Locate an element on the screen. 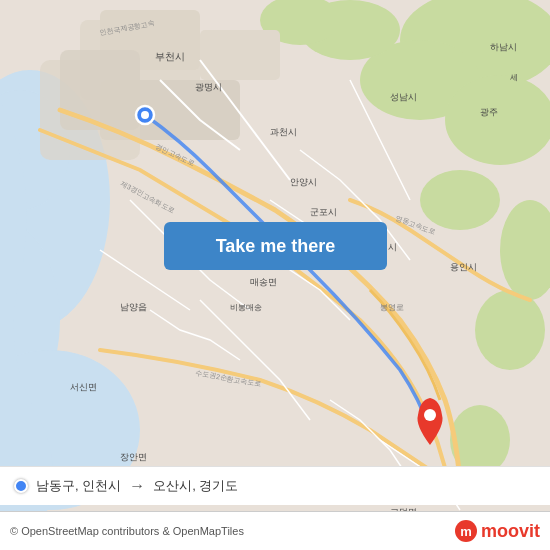 This screenshot has height=550, width=550. svg-text: 남양읍 is located at coordinates (134, 307).